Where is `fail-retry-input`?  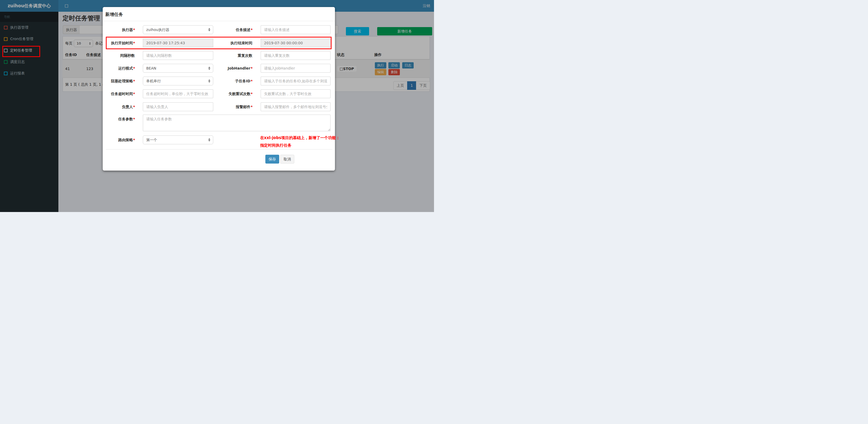 fail-retry-input is located at coordinates (296, 94).